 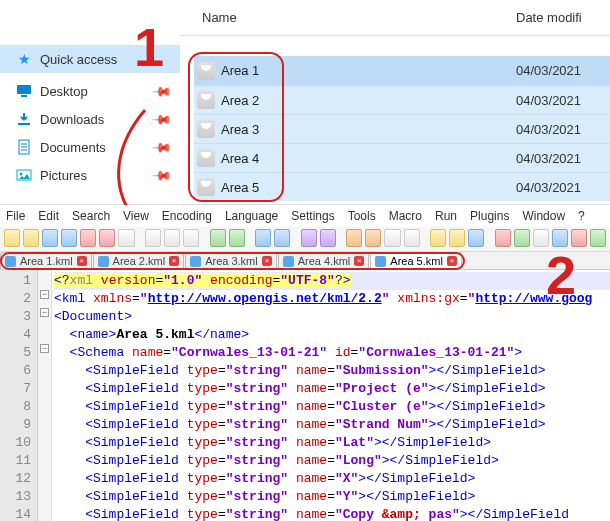 What do you see at coordinates (305, 216) in the screenshot?
I see `menubar: File Edit Search View Encoding Language …` at bounding box center [305, 216].